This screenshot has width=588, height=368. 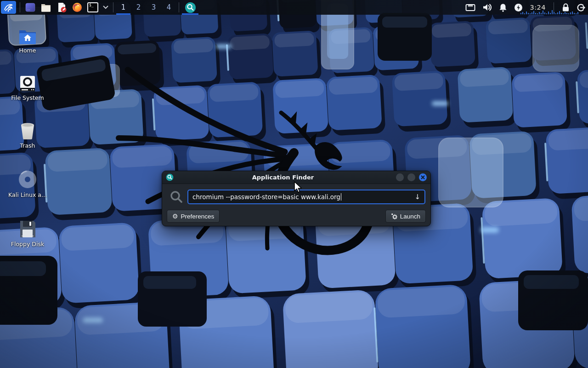 What do you see at coordinates (28, 98) in the screenshot?
I see `desktop-icon-label: File System` at bounding box center [28, 98].